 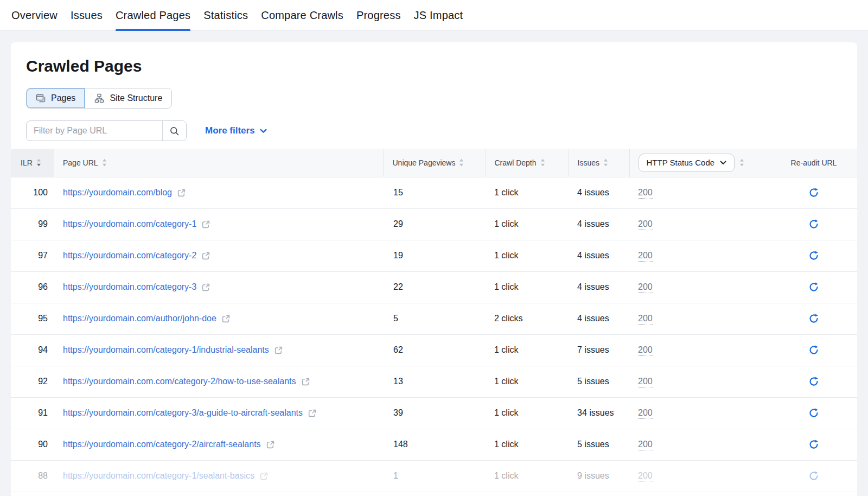 What do you see at coordinates (219, 224) in the screenshot?
I see `page-url-cell: https://yourdomain.com/category-1` at bounding box center [219, 224].